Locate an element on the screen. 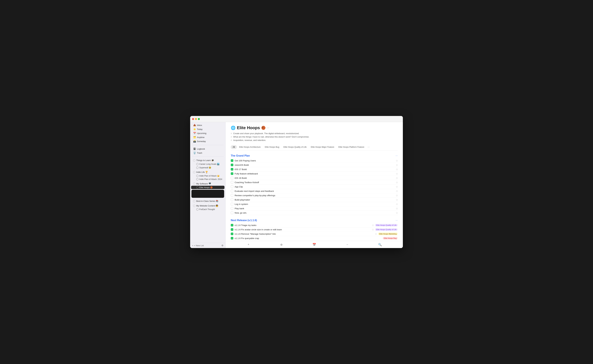 The image size is (593, 364). sidebar-item-upcoming: 📅 Upcoming is located at coordinates (208, 133).